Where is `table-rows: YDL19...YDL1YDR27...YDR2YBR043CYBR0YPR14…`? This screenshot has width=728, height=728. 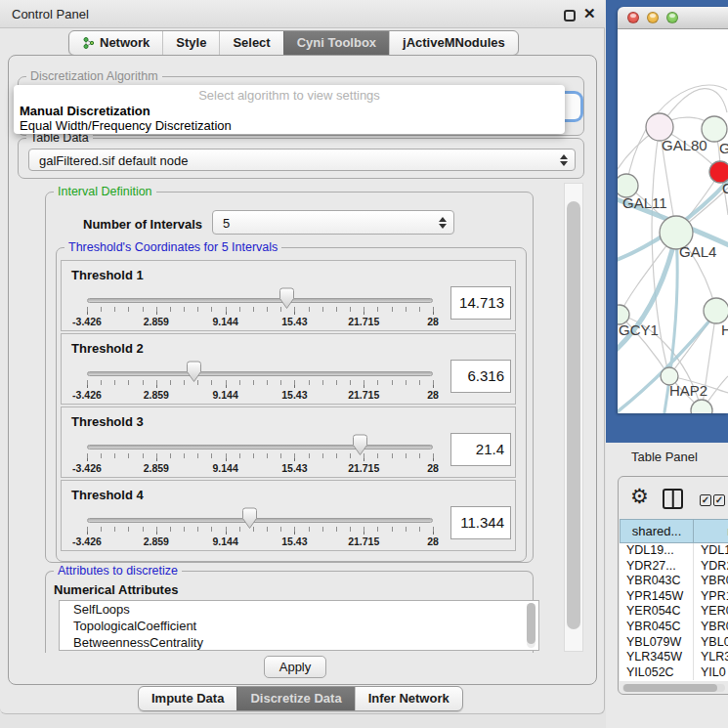 table-rows: YDL19...YDL1YDR27...YDR2YBR043CYBR0YPR14… is located at coordinates (674, 612).